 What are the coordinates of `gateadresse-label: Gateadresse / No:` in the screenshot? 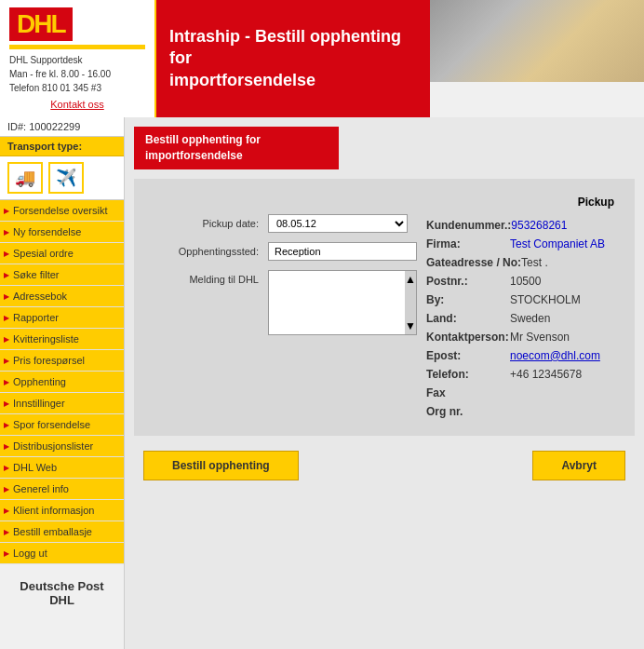 It's located at (474, 263).